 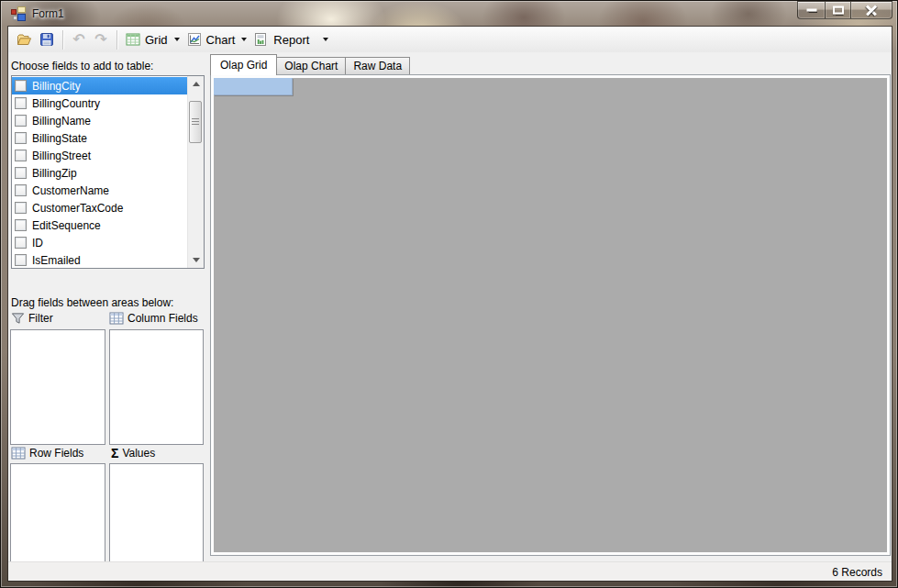 What do you see at coordinates (845, 10) in the screenshot?
I see `caption-buttons` at bounding box center [845, 10].